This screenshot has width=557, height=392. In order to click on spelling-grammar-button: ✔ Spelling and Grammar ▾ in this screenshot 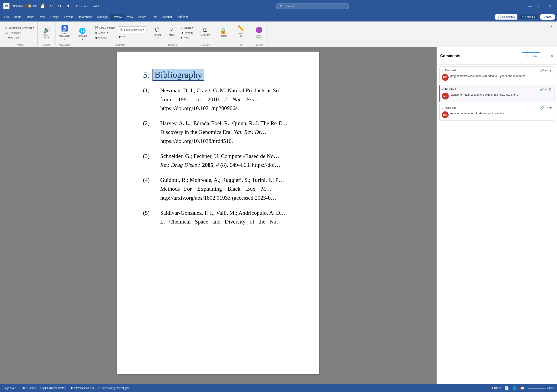, I will do `click(19, 28)`.